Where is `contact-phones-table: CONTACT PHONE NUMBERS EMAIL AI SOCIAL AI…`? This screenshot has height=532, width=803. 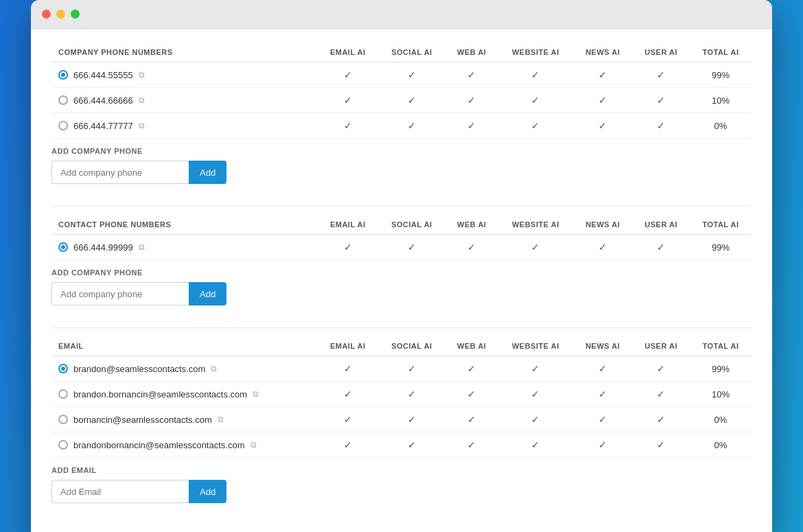
contact-phones-table: CONTACT PHONE NUMBERS EMAIL AI SOCIAL AI… is located at coordinates (402, 238).